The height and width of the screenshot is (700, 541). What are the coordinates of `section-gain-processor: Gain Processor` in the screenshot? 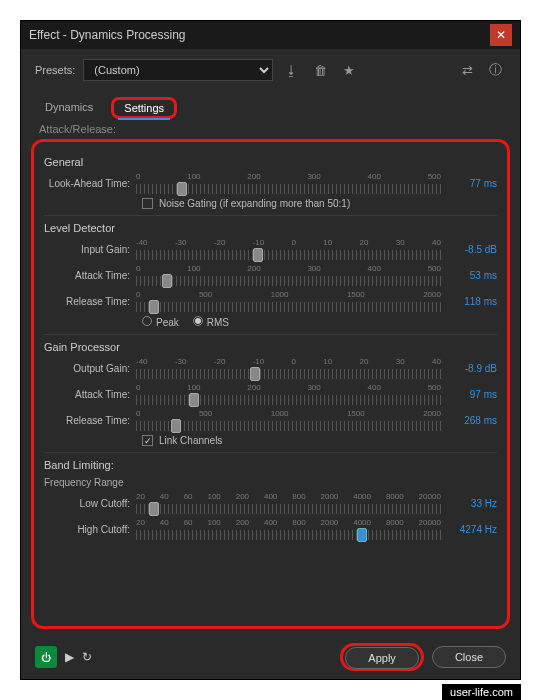 It's located at (270, 347).